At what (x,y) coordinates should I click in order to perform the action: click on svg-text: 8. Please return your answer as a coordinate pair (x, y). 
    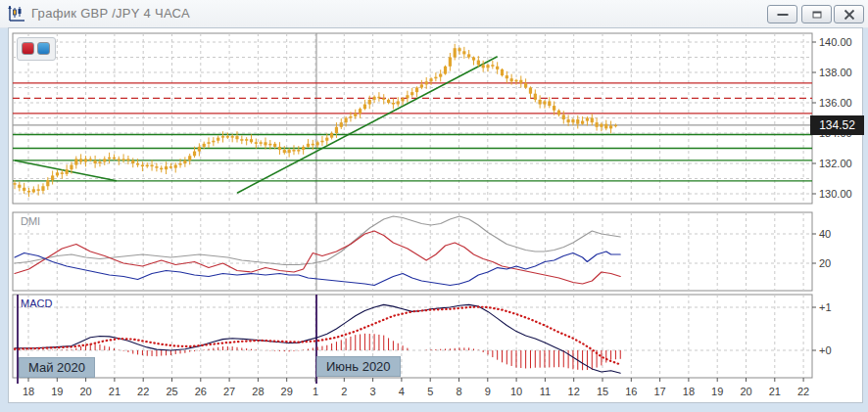
    Looking at the image, I should click on (458, 391).